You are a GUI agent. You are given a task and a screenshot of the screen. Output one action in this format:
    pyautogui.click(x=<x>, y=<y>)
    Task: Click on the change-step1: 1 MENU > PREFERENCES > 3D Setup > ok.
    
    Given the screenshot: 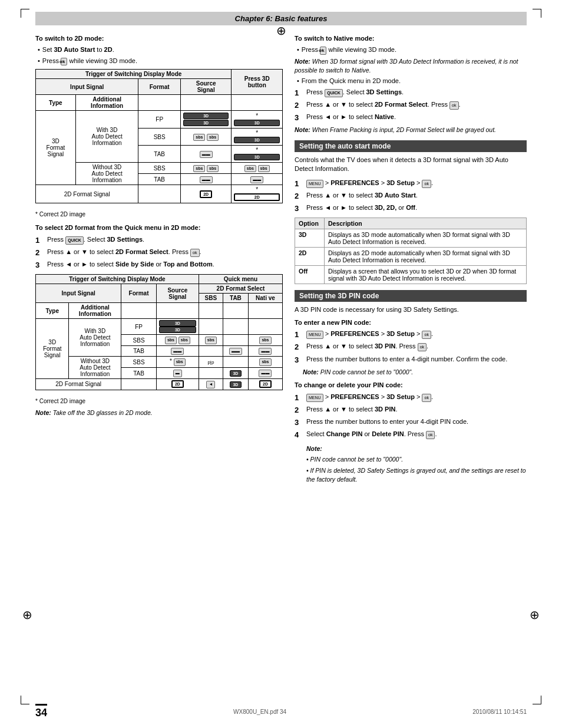 What is the action you would take?
    pyautogui.click(x=411, y=398)
    